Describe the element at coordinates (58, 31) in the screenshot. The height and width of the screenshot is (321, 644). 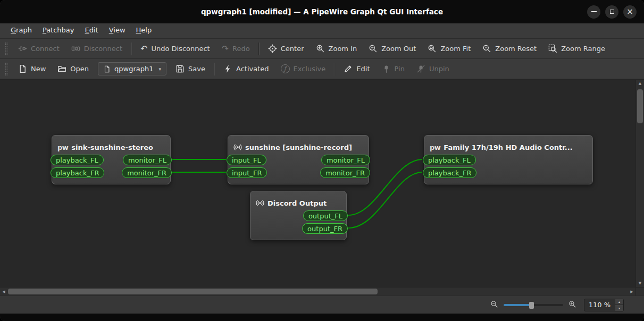
I see `menu-patchbay: Patchbay` at that location.